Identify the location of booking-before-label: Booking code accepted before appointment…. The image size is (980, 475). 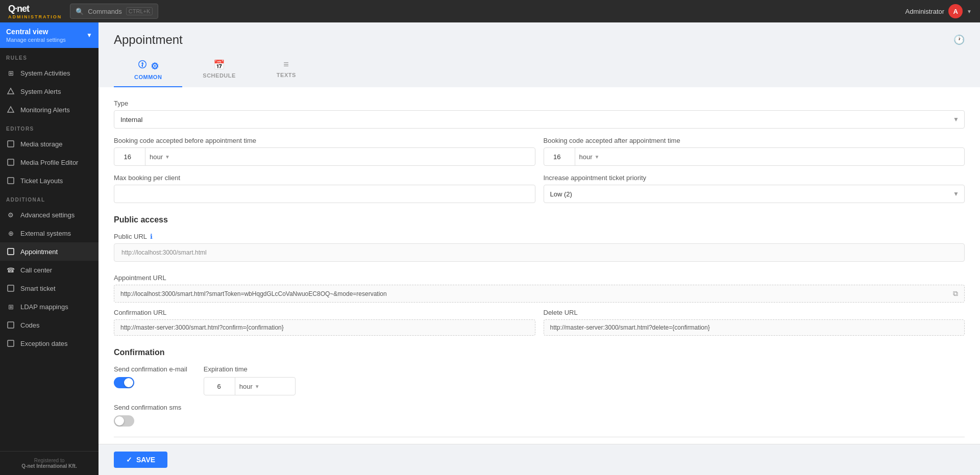
(325, 141).